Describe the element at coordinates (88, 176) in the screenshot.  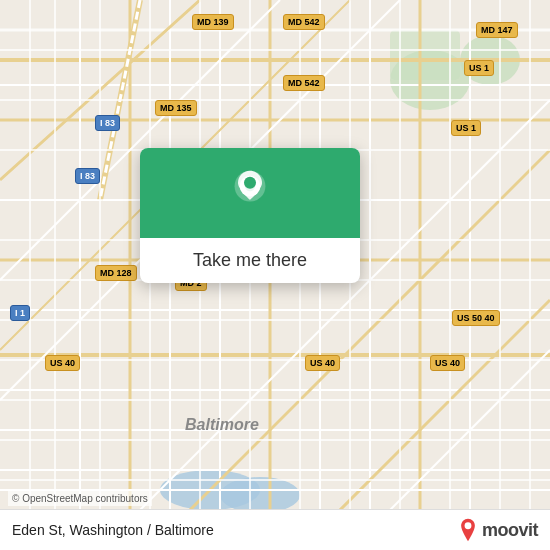
I see `road-shield-i83-mid: I 83` at that location.